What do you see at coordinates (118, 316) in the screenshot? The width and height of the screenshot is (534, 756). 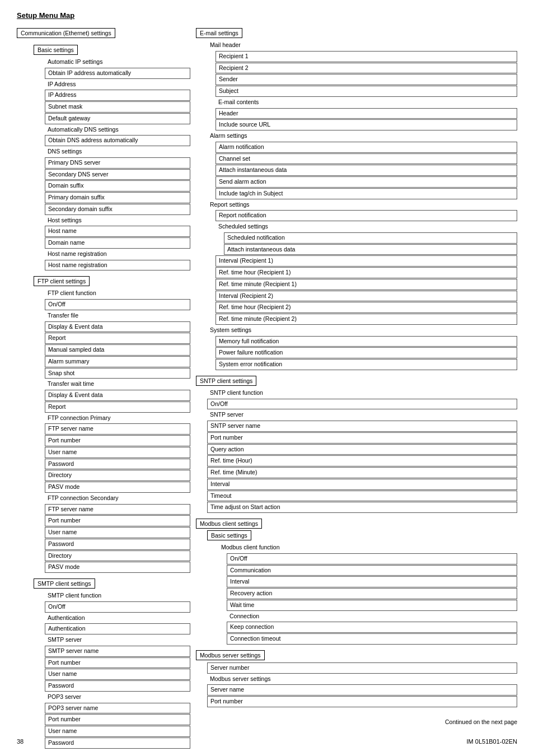 I see `item: Transfer file` at bounding box center [118, 316].